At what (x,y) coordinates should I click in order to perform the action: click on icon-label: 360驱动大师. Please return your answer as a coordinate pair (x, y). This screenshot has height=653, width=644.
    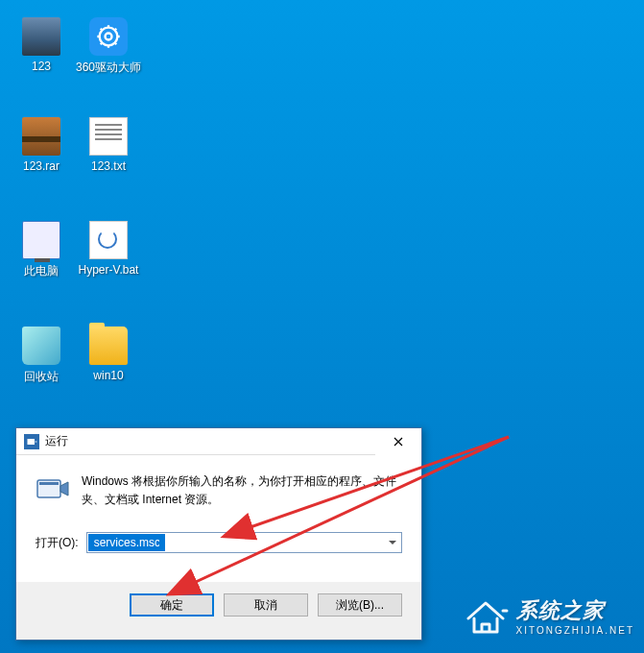
    Looking at the image, I should click on (108, 67).